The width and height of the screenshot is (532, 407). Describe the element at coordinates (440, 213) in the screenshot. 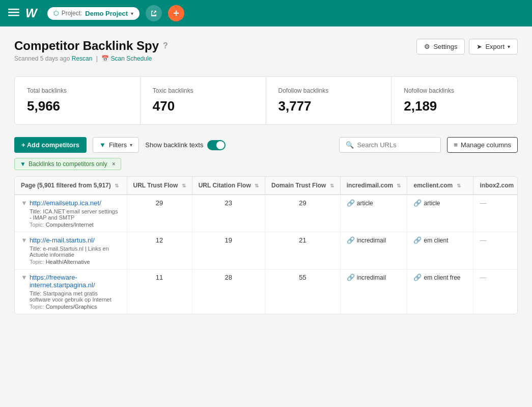

I see `cell-emclient-0: 🔗 article` at that location.